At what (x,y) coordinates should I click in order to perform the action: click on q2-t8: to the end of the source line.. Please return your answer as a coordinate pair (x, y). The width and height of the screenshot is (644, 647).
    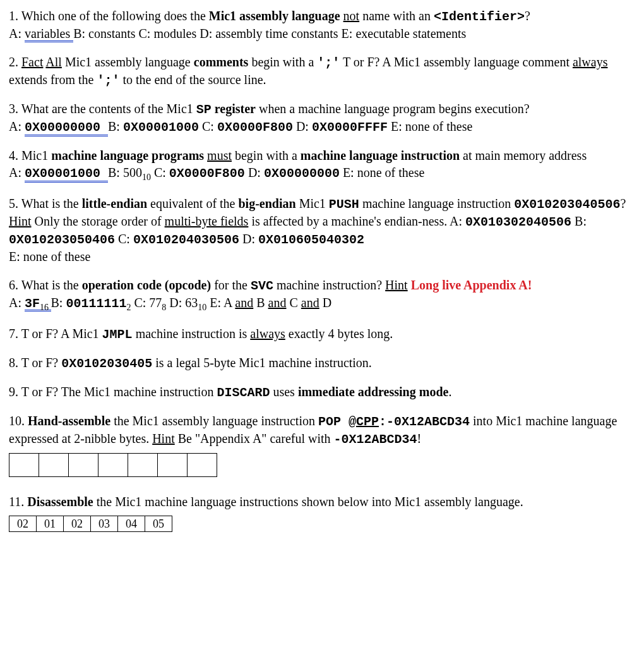
    Looking at the image, I should click on (193, 80).